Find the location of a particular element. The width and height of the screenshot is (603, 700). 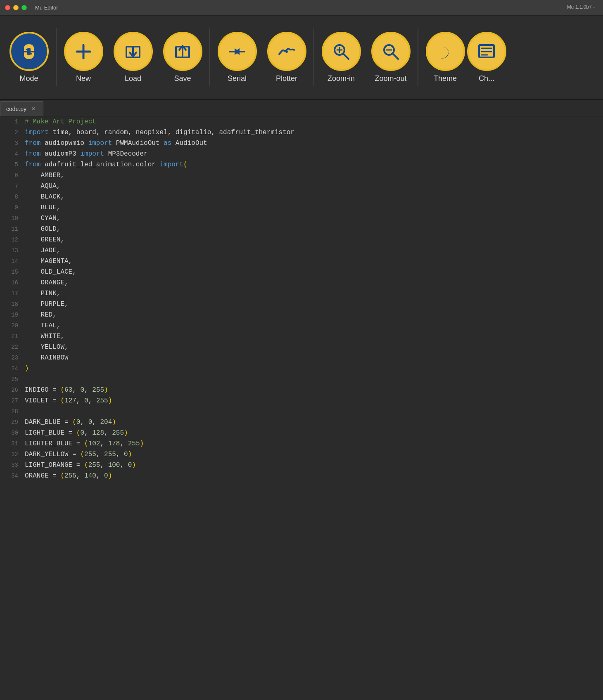

code-line-16: 16 ORANGE, is located at coordinates (302, 283).